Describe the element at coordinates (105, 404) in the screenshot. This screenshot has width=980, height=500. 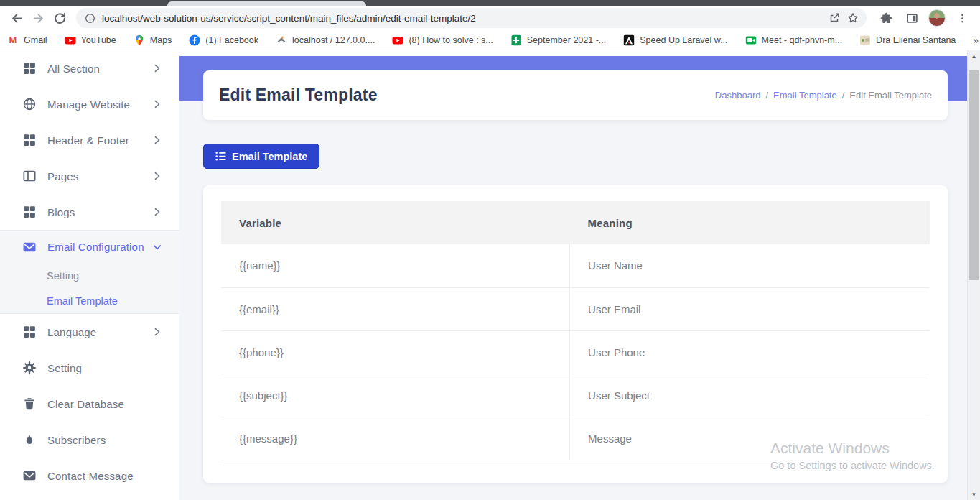
I see `sidebar-item-label: Clear Database` at that location.